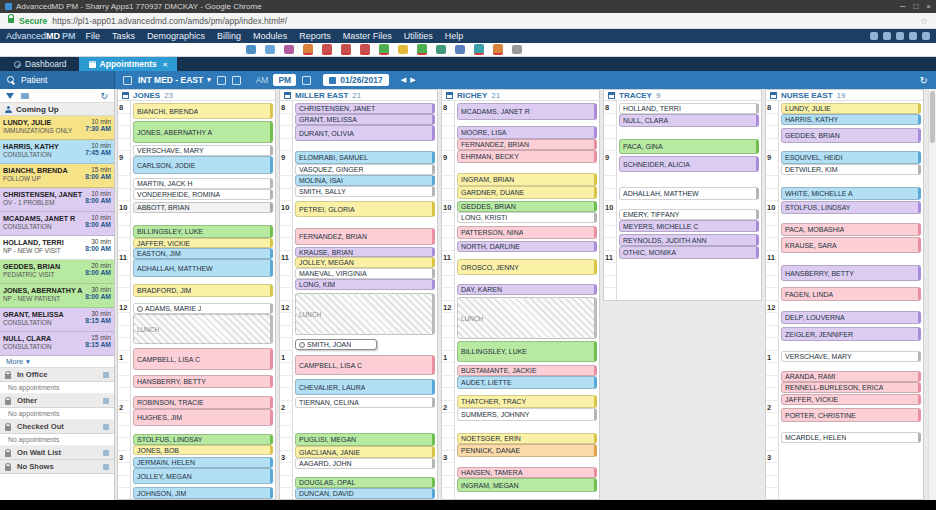  I want to click on appointment-block: MOORE, LISA, so click(527, 132).